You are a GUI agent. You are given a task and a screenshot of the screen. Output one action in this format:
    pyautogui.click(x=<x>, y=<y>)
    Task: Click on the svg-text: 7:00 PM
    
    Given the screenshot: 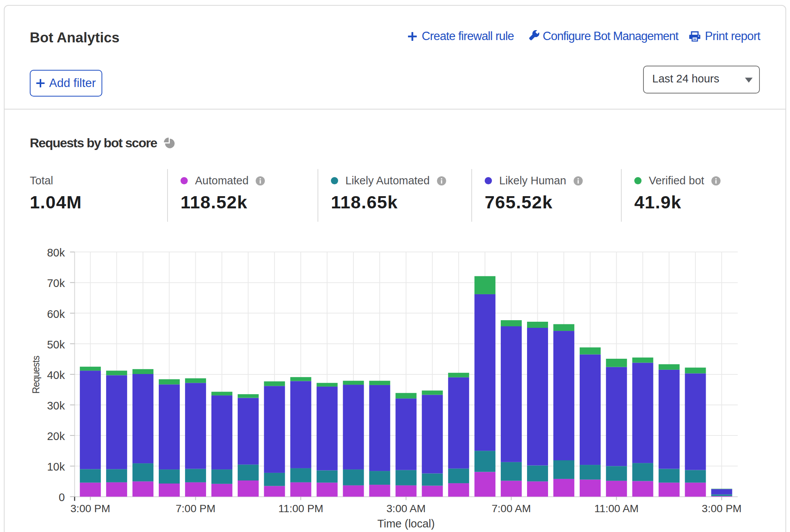 What is the action you would take?
    pyautogui.click(x=195, y=508)
    